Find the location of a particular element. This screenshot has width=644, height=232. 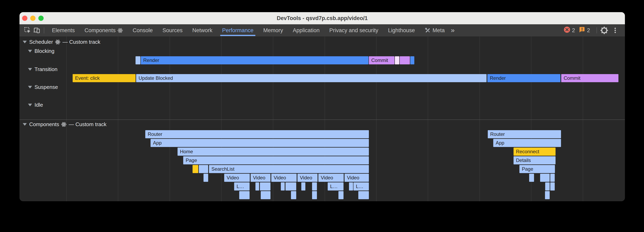

error-badge: 2 is located at coordinates (570, 30).